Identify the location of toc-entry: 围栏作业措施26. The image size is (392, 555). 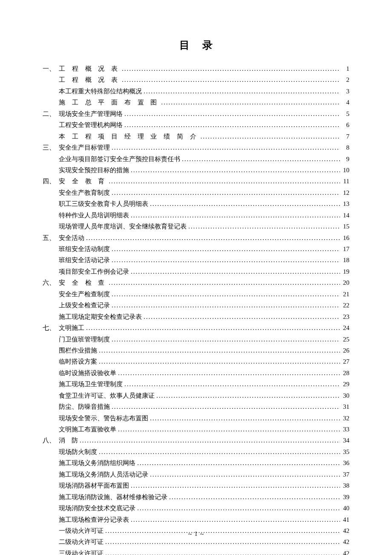
(196, 350).